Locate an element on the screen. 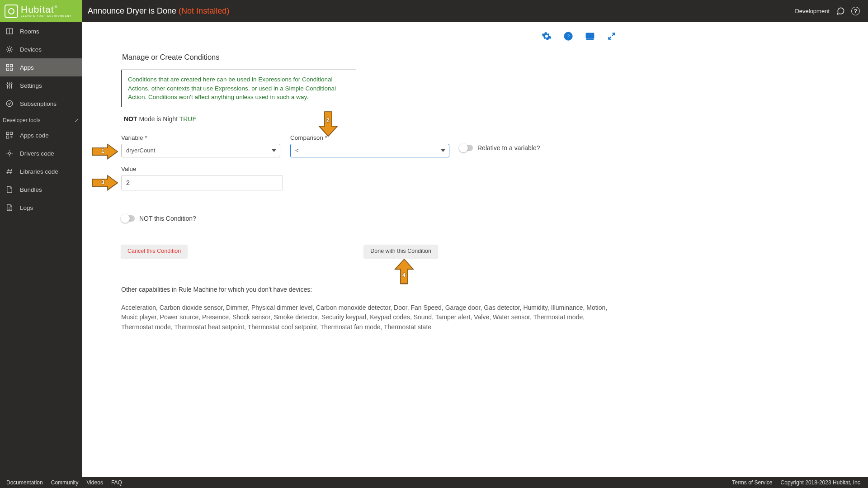  other-capabilities-list: Acceleration, Carbon dioxide sensor, Dim… is located at coordinates (365, 317).